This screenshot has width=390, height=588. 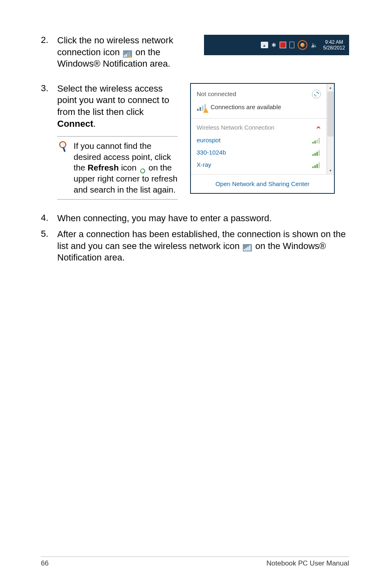 I want to click on step-5: 5. After a connection has been establish…, so click(x=195, y=246).